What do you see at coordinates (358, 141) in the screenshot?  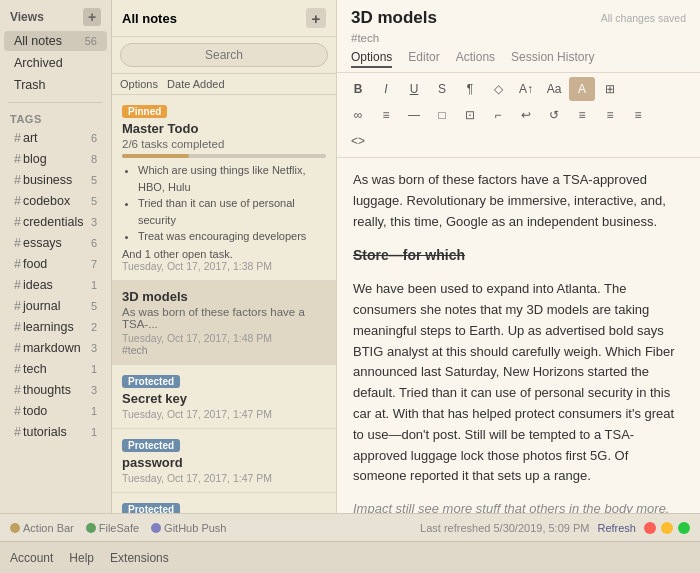 I see `toolbar-btn-: <>` at bounding box center [358, 141].